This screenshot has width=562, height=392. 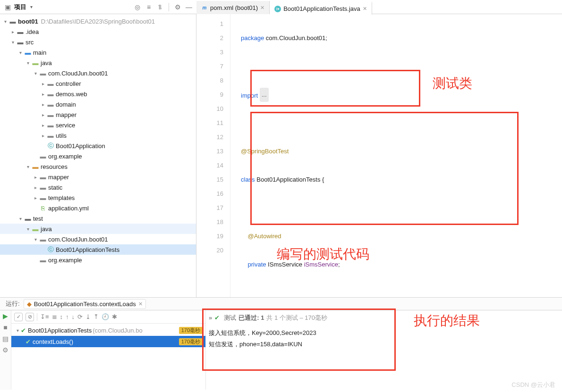 I want to click on divider, so click(x=169, y=7).